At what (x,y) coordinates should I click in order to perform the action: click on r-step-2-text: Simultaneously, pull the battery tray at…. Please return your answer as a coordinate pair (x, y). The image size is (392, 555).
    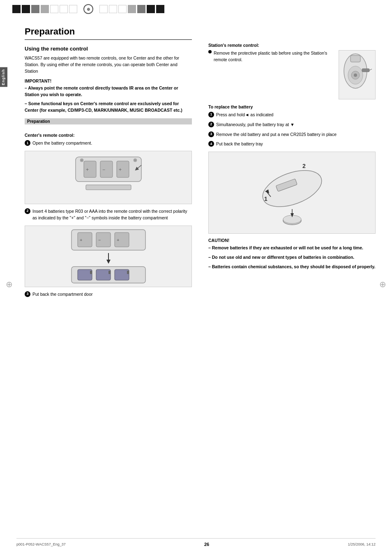
    Looking at the image, I should click on (256, 125).